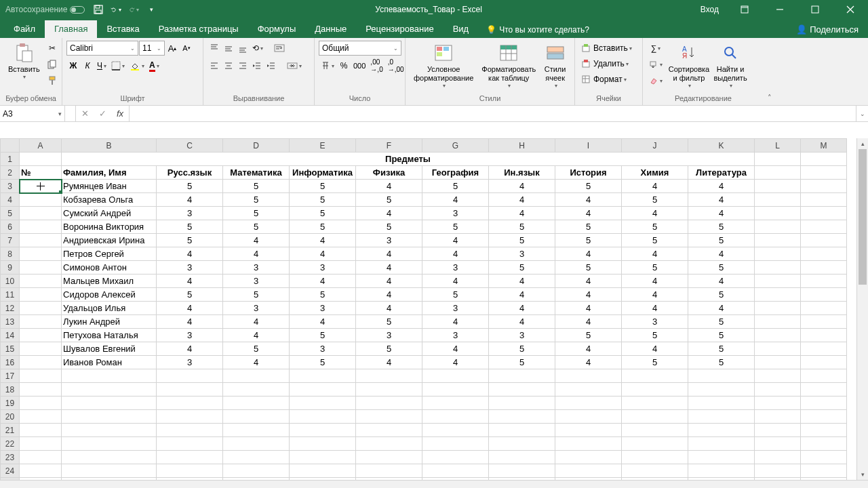  I want to click on vertical-scrollbar: ▴ ▾, so click(863, 309).